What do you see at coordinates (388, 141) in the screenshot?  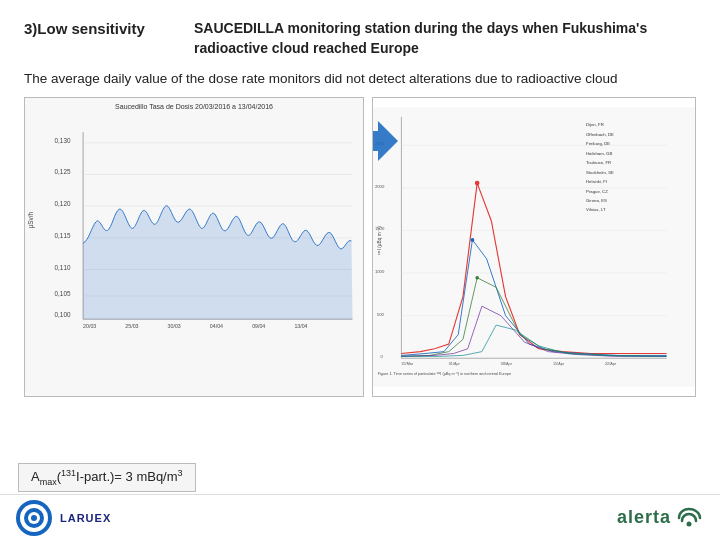 I see `blue-arrow-icon` at bounding box center [388, 141].